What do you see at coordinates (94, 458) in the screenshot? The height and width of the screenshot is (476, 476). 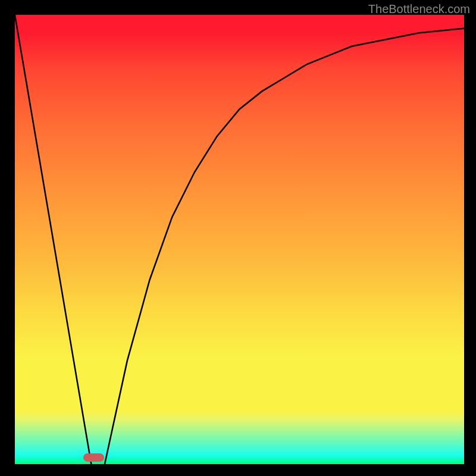 I see `optimal-point-marker` at bounding box center [94, 458].